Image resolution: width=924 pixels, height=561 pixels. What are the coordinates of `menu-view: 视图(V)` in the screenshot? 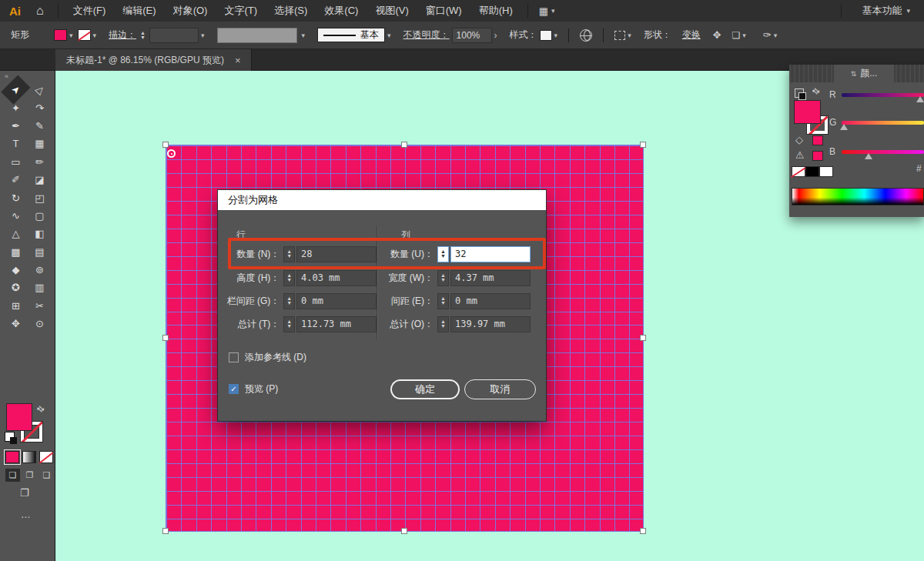 It's located at (391, 11).